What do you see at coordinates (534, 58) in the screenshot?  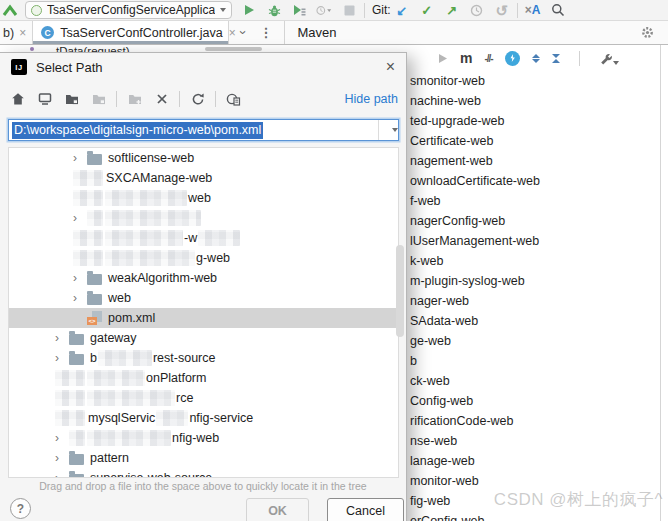 I see `maven-toolbar: m -//-` at bounding box center [534, 58].